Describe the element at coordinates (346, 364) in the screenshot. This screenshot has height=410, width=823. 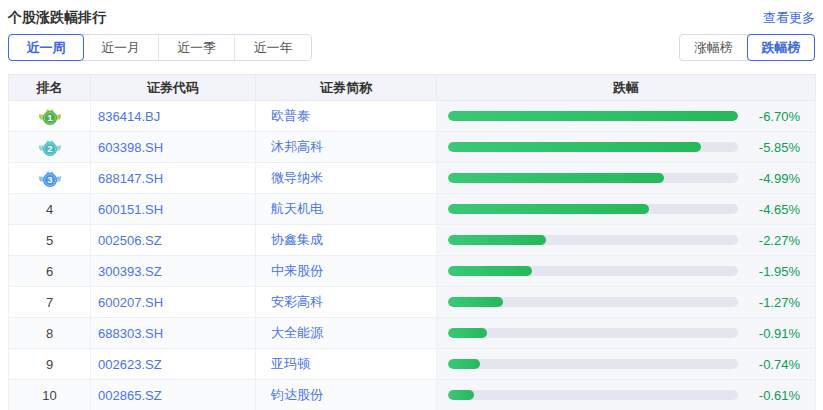
I see `stock-name: 亚玛顿` at that location.